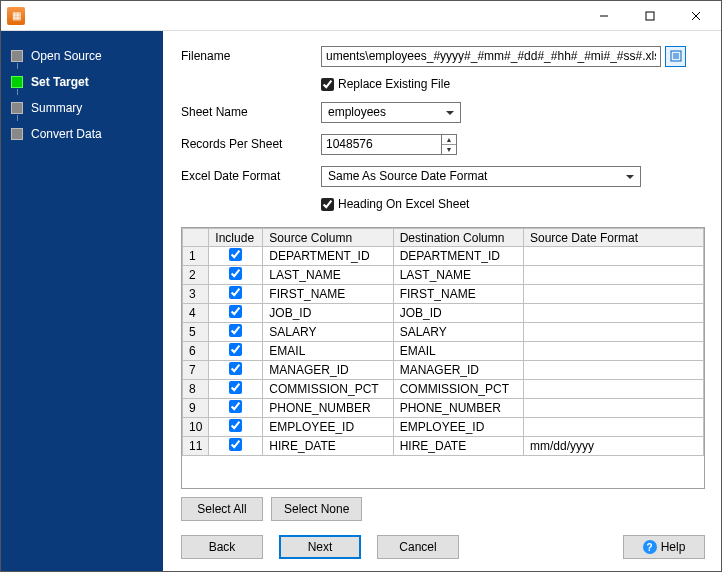  I want to click on destination-column-cell: LAST_NAME, so click(458, 276).